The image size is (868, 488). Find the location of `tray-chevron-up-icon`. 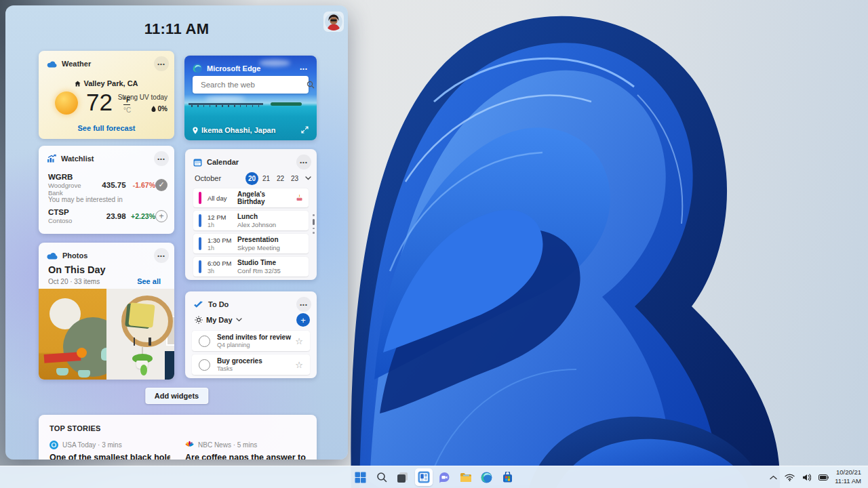

tray-chevron-up-icon is located at coordinates (773, 477).